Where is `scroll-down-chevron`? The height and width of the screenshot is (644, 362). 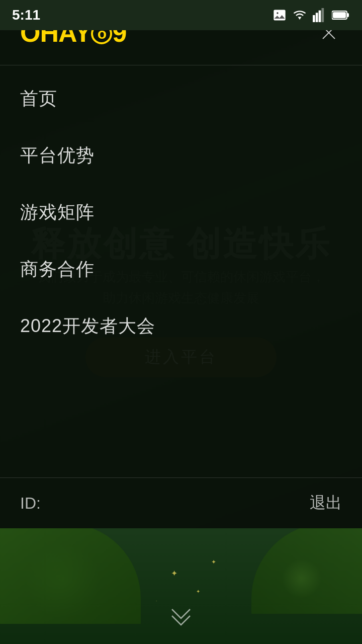
scroll-down-chevron is located at coordinates (181, 618).